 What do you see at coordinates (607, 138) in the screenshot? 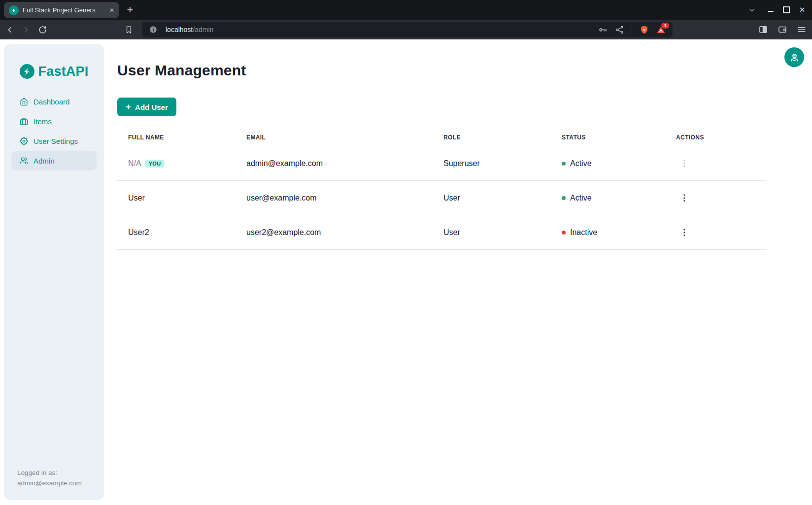
I see `column-header-status: STATUS` at bounding box center [607, 138].